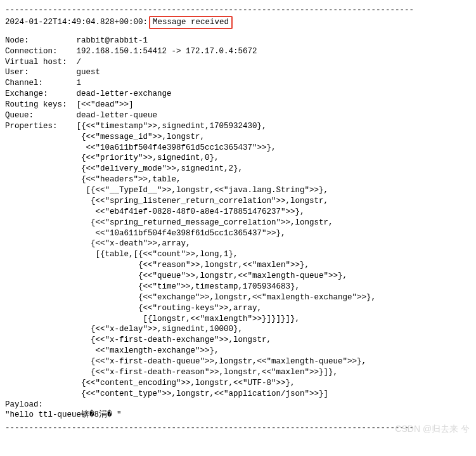  I want to click on payload-label: Payload:, so click(238, 405).